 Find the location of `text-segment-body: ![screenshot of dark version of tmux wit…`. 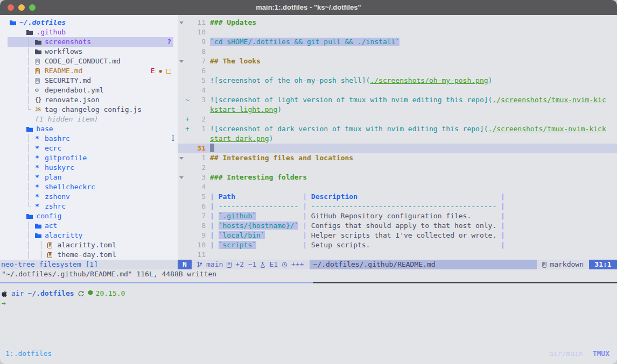

text-segment-body: ![screenshot of dark version of tmux wit… is located at coordinates (349, 129).